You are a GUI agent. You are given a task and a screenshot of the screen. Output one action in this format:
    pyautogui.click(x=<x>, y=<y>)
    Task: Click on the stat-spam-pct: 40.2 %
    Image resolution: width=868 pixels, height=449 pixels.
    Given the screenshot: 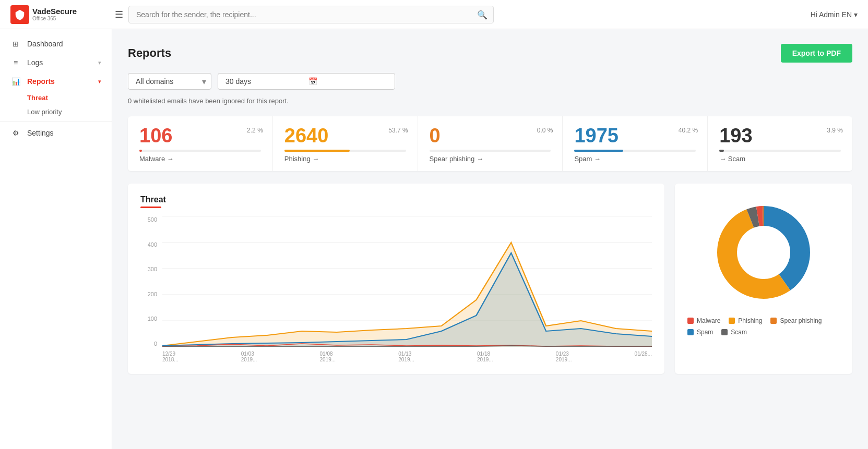 What is the action you would take?
    pyautogui.click(x=688, y=130)
    